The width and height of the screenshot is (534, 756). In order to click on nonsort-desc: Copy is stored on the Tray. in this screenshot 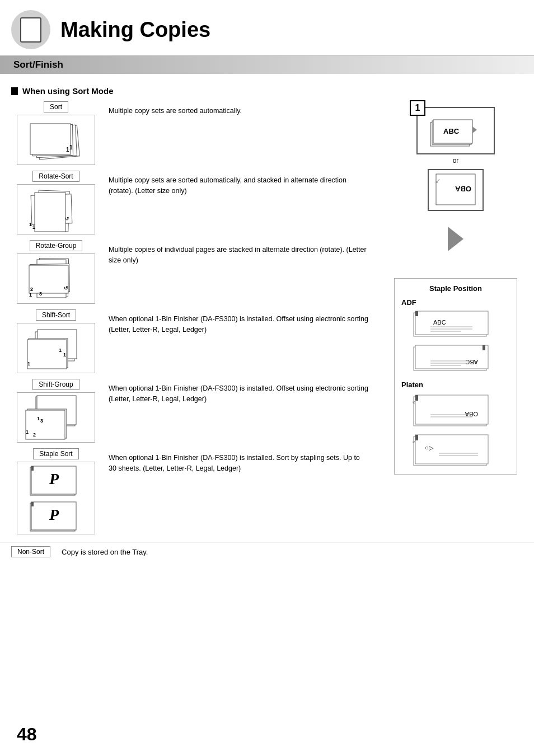, I will do `click(105, 552)`.